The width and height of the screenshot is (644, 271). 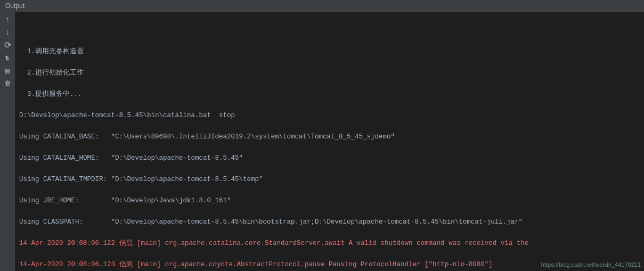 What do you see at coordinates (7, 142) in the screenshot?
I see `toolbar: ↑ ↓ ⟳ ⇌ ▤ 🗑` at bounding box center [7, 142].